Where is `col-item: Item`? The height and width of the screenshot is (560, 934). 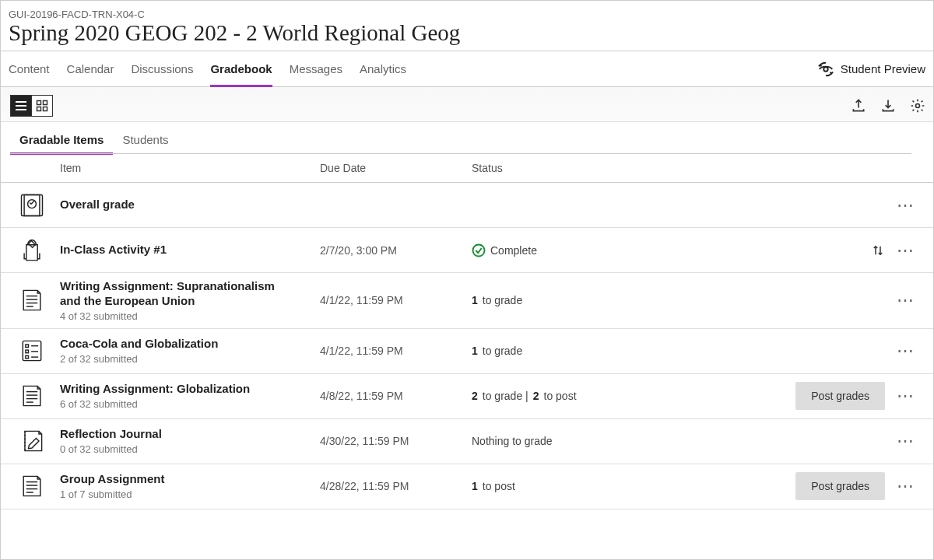 col-item: Item is located at coordinates (190, 168).